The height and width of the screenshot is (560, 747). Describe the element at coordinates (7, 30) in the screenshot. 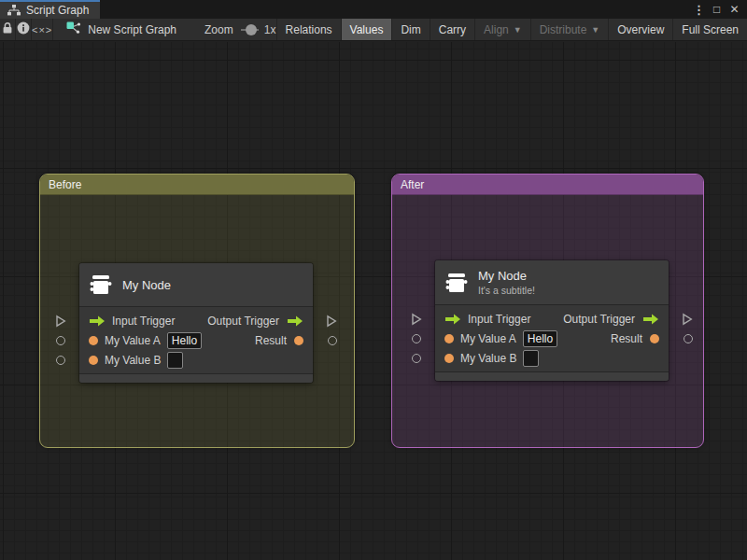

I see `lock-icon` at that location.